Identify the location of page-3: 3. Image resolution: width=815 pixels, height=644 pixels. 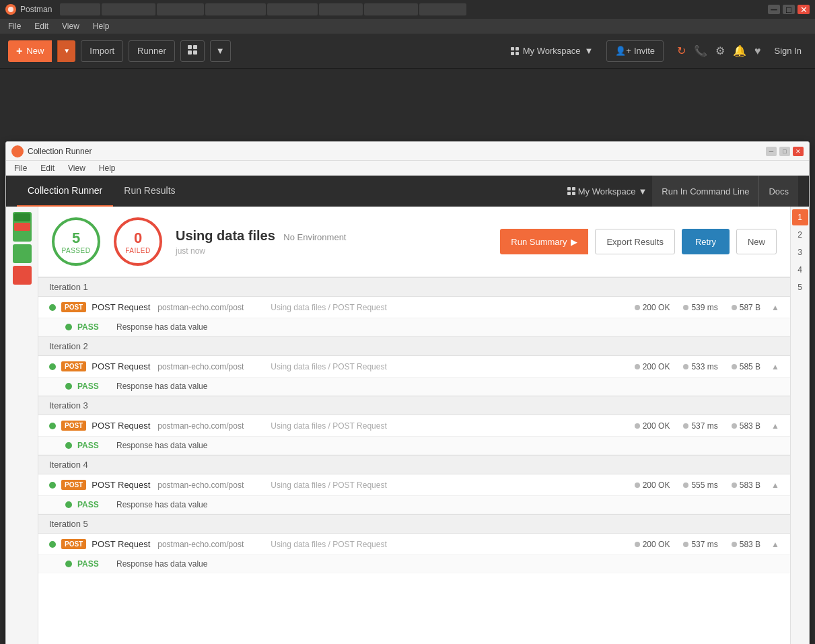
(800, 252).